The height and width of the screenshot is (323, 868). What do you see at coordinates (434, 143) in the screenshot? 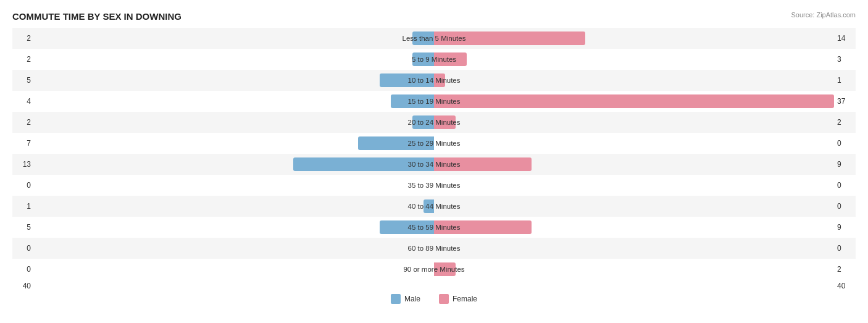
I see `bars-wrapper: 25 to 29 Minutes` at bounding box center [434, 143].